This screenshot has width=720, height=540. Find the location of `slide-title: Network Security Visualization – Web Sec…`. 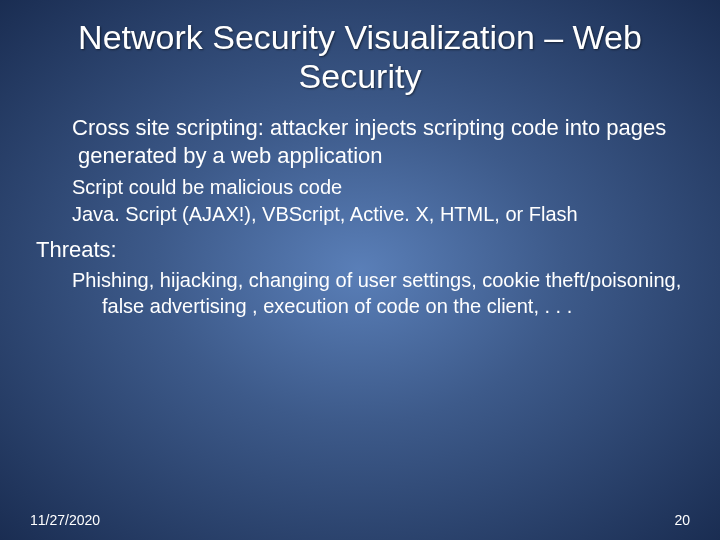

slide-title: Network Security Visualization – Web Sec… is located at coordinates (360, 57).